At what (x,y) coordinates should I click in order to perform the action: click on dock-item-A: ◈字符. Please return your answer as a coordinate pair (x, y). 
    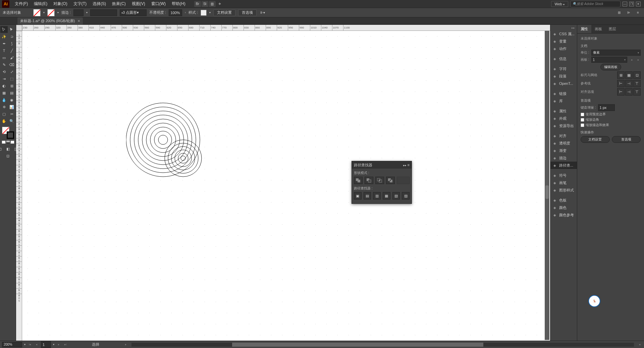
    Looking at the image, I should click on (564, 69).